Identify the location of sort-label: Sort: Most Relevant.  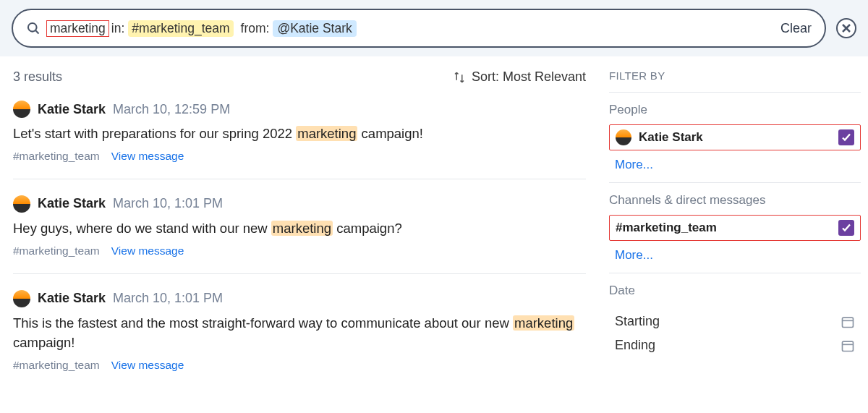
(529, 77).